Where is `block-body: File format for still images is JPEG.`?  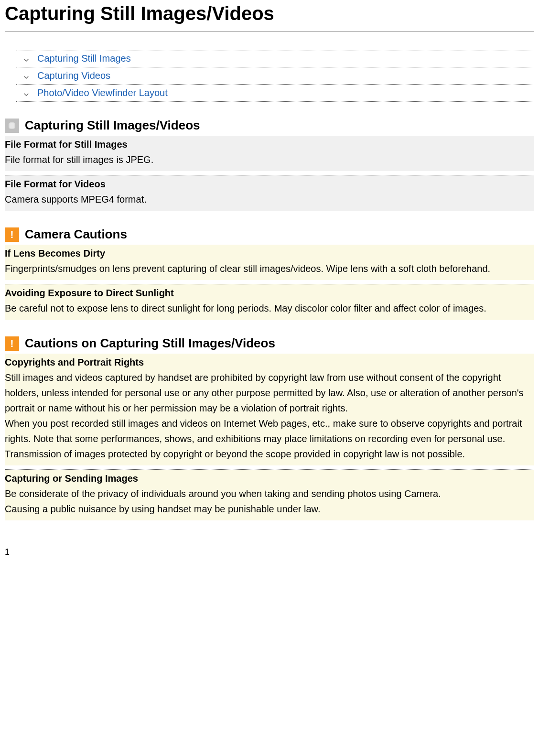
block-body: File format for still images is JPEG. is located at coordinates (268, 160).